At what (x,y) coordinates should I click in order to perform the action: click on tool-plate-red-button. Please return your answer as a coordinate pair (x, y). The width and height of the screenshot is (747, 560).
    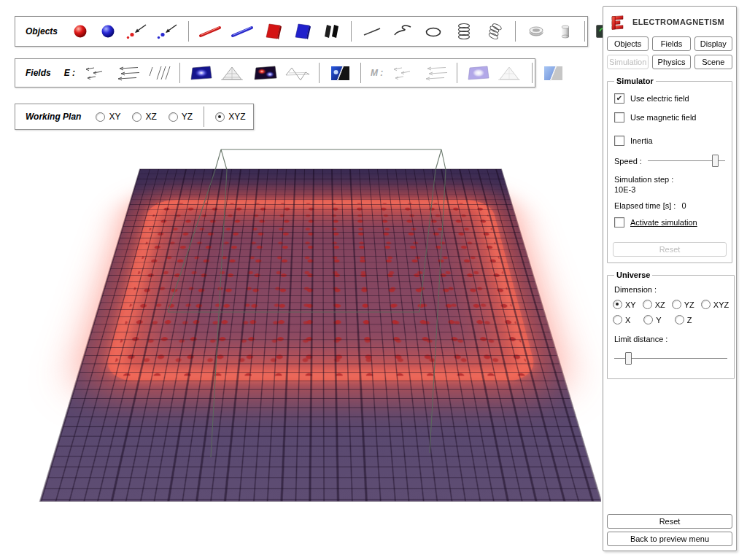
    Looking at the image, I should click on (273, 31).